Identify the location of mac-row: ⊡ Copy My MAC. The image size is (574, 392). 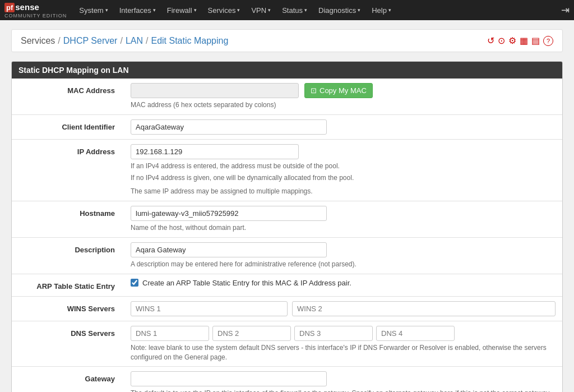
(343, 91).